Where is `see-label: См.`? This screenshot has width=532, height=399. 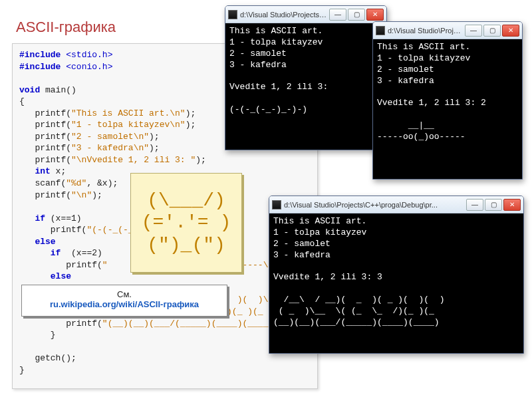
see-label: См. is located at coordinates (124, 294).